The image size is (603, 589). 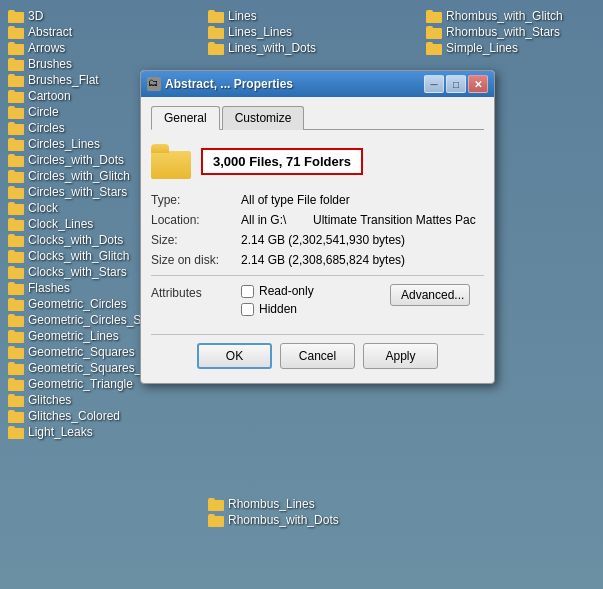 I want to click on prop-row-size-on-disk: Size on disk: 2.14 GB (2,308,685,824 byt…, so click(x=318, y=260).